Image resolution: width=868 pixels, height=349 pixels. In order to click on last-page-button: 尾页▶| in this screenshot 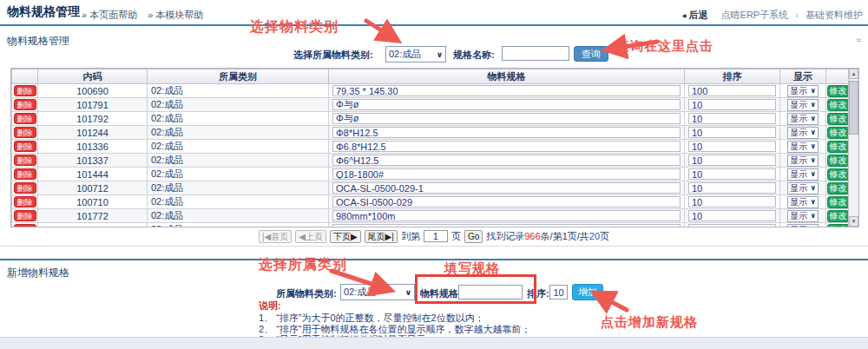, I will do `click(381, 236)`.